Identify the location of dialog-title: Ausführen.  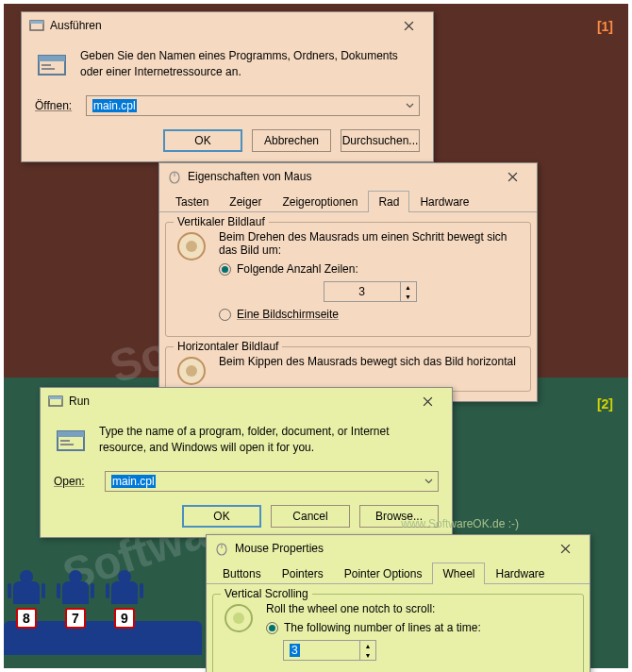
(221, 25).